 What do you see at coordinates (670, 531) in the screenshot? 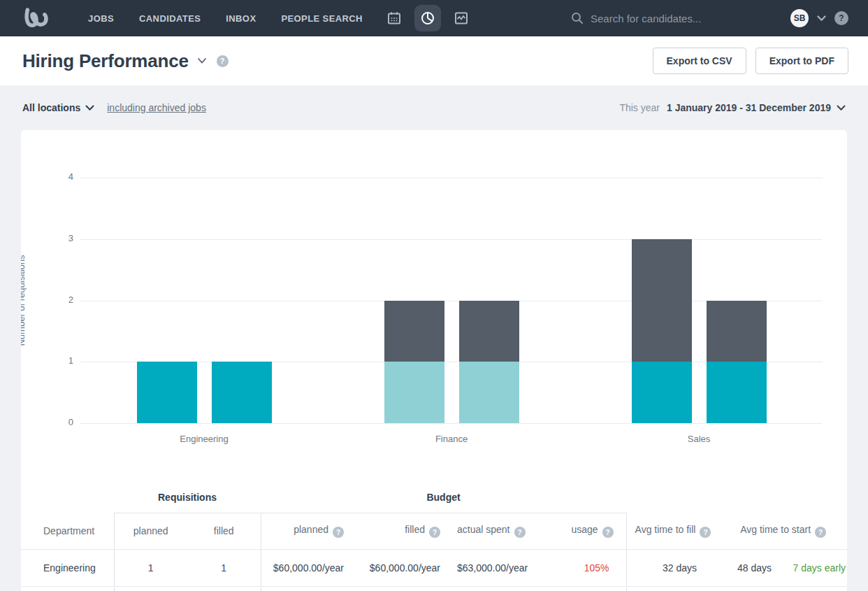
I see `col-header-avg-time-to-fill: Avg time to fill?` at bounding box center [670, 531].